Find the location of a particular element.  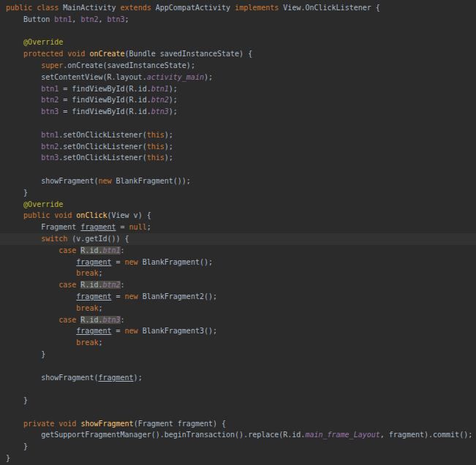

code-line: case R.id.btn3: is located at coordinates (241, 320).